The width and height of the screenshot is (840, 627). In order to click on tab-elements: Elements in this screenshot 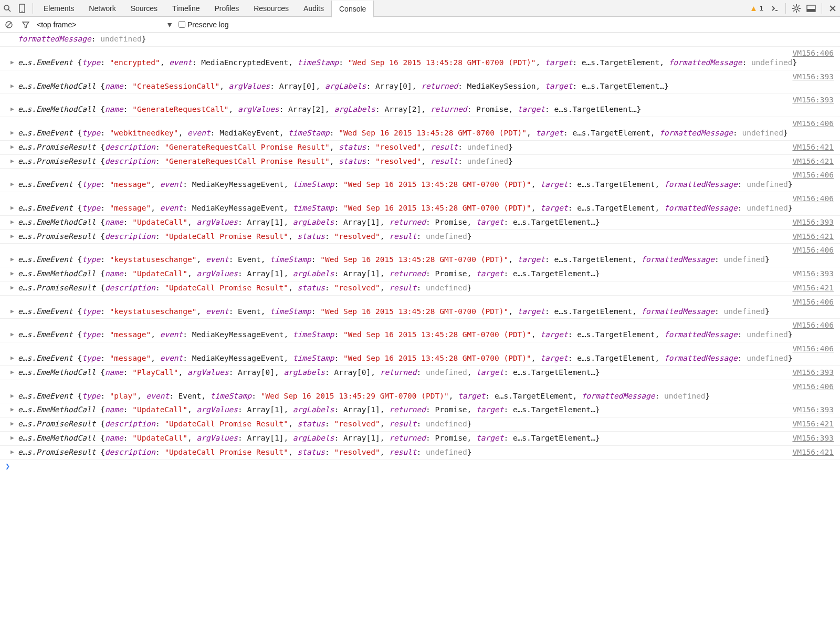, I will do `click(59, 8)`.